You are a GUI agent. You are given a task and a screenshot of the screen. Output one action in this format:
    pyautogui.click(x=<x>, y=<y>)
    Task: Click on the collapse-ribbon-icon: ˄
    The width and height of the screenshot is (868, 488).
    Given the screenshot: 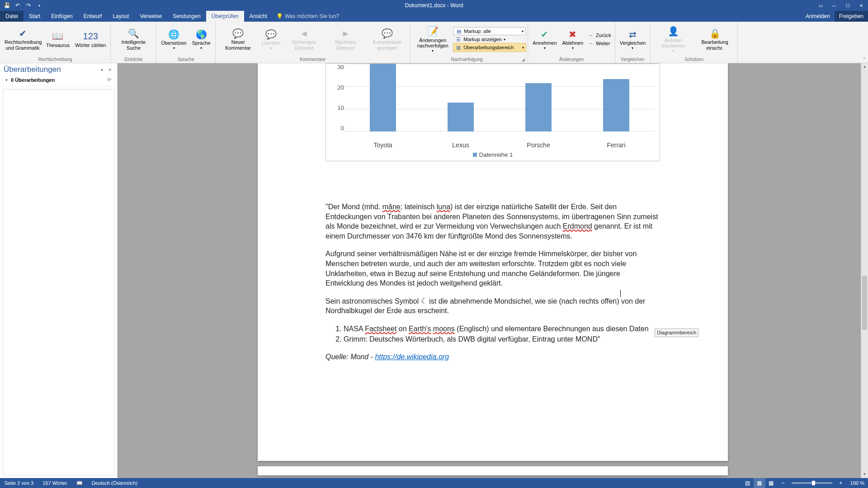 What is the action you would take?
    pyautogui.click(x=864, y=60)
    